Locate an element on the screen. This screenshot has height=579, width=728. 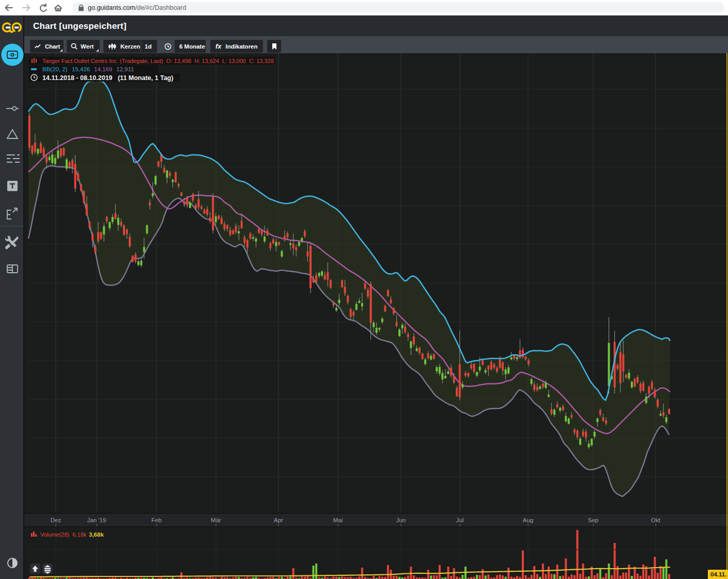
svg-text: BB(10, 1) is located at coordinates (55, 69).